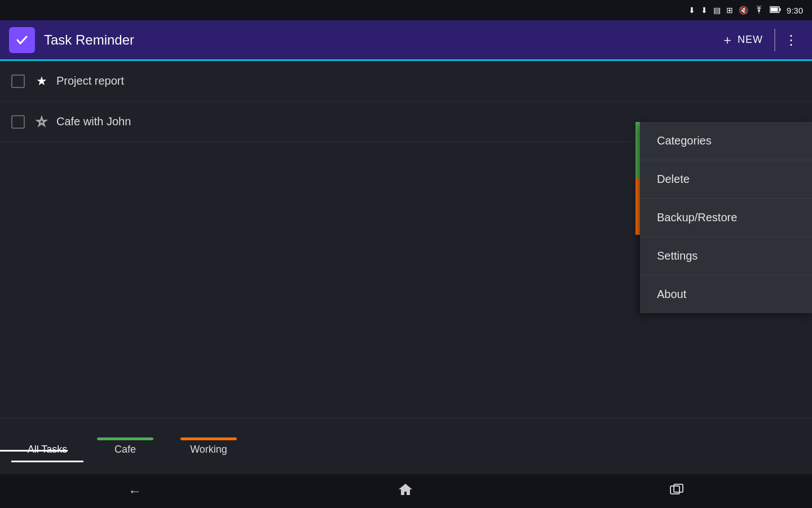 The width and height of the screenshot is (812, 508). I want to click on app-title: Task Reminder, so click(379, 40).